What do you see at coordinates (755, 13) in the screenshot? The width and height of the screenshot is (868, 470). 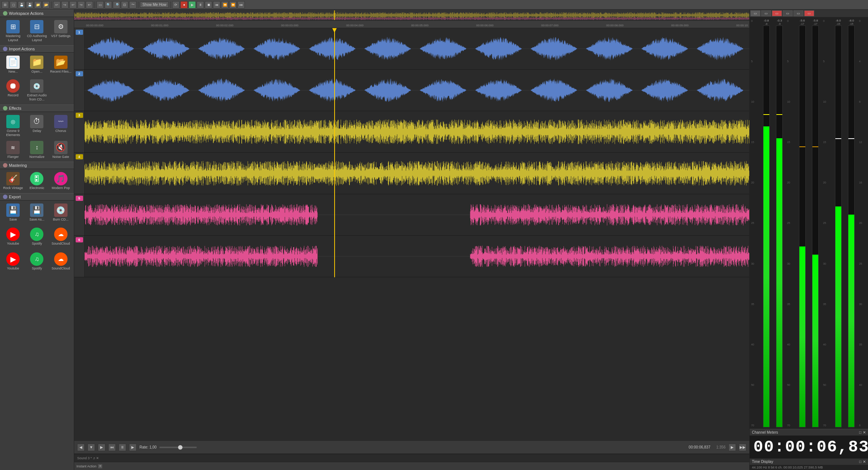 I see `meter-tab-1: ▭` at bounding box center [755, 13].